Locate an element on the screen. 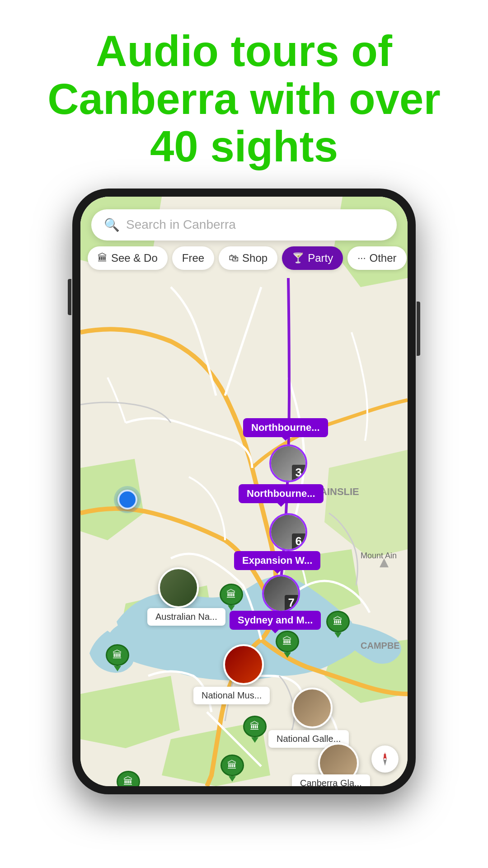 The image size is (488, 868). see-do-icon: 🏛 is located at coordinates (103, 258).